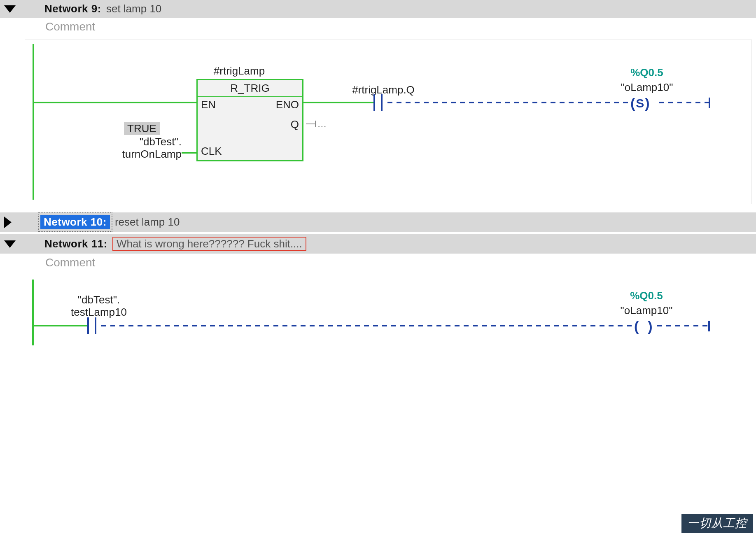 The height and width of the screenshot is (536, 756). What do you see at coordinates (646, 310) in the screenshot?
I see `coil-name-11: "oLamp10"` at bounding box center [646, 310].